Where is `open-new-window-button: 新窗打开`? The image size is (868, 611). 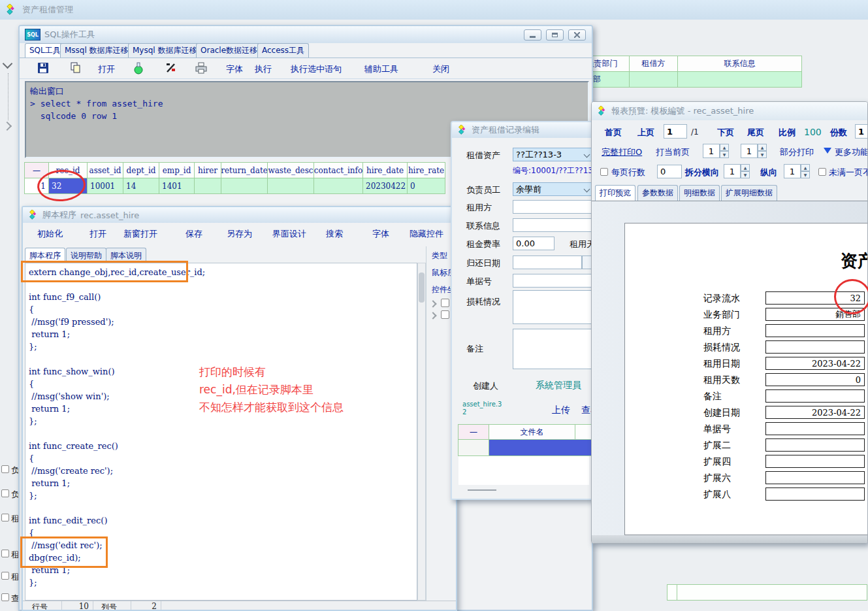
open-new-window-button: 新窗打开 is located at coordinates (140, 234).